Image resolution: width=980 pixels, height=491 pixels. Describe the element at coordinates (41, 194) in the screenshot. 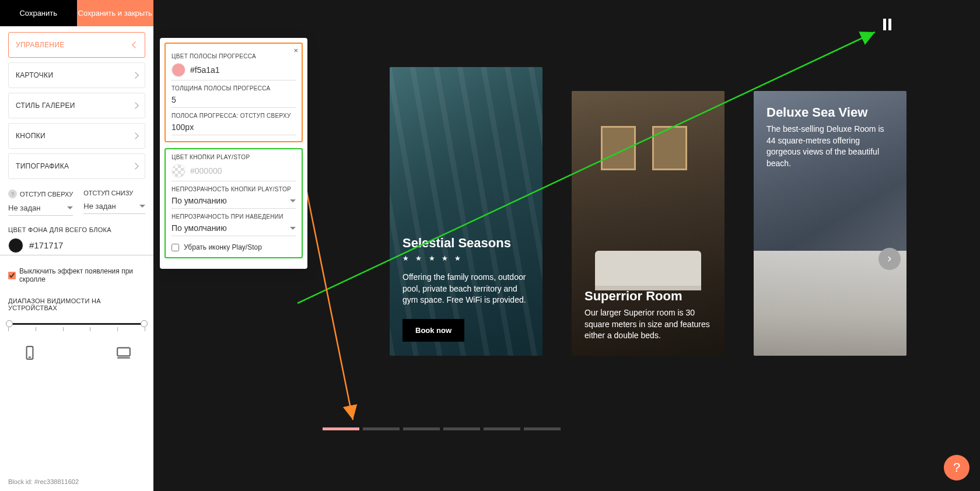

I see `offset-top-label: ?ОТСТУП СВЕРХУ` at that location.